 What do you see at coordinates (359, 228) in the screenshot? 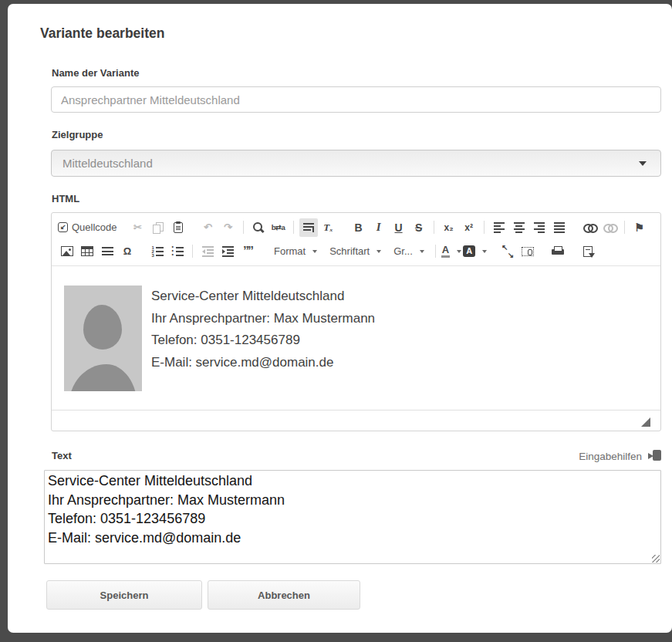
I see `bold-button: B` at bounding box center [359, 228].